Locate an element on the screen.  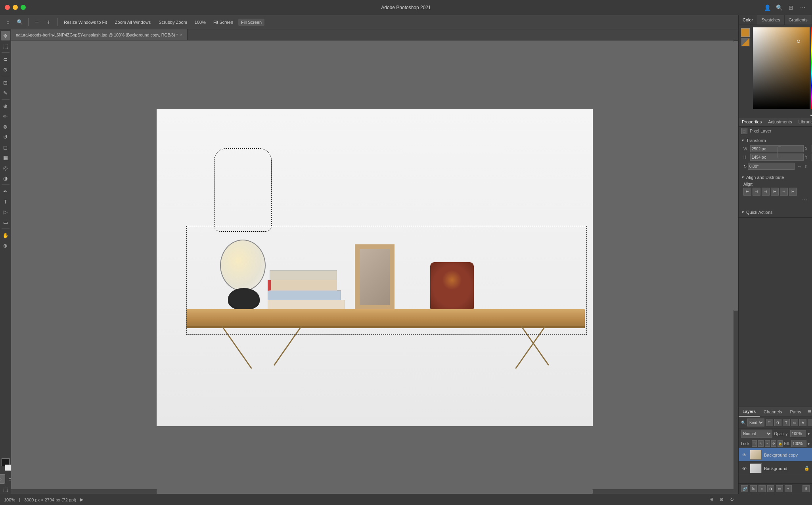
filter-type-icon: T is located at coordinates (786, 422).